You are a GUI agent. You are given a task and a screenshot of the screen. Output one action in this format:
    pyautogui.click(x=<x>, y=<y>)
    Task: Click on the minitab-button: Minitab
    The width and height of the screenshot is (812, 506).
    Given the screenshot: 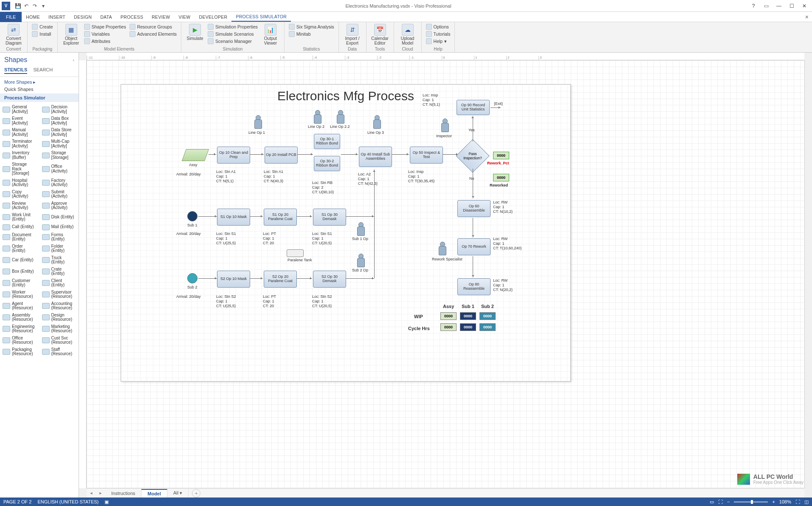 What is the action you would take?
    pyautogui.click(x=312, y=34)
    